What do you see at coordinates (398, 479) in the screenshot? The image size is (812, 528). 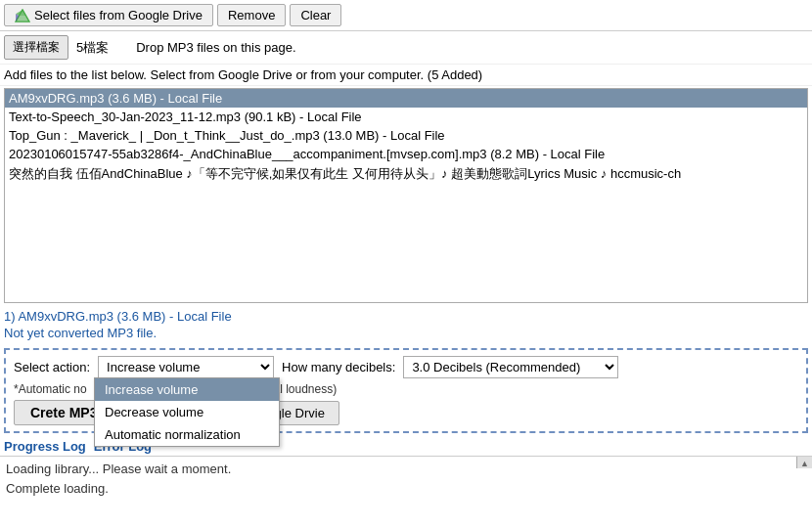 I see `progress-log-text: Loading library... Please wait a moment.…` at bounding box center [398, 479].